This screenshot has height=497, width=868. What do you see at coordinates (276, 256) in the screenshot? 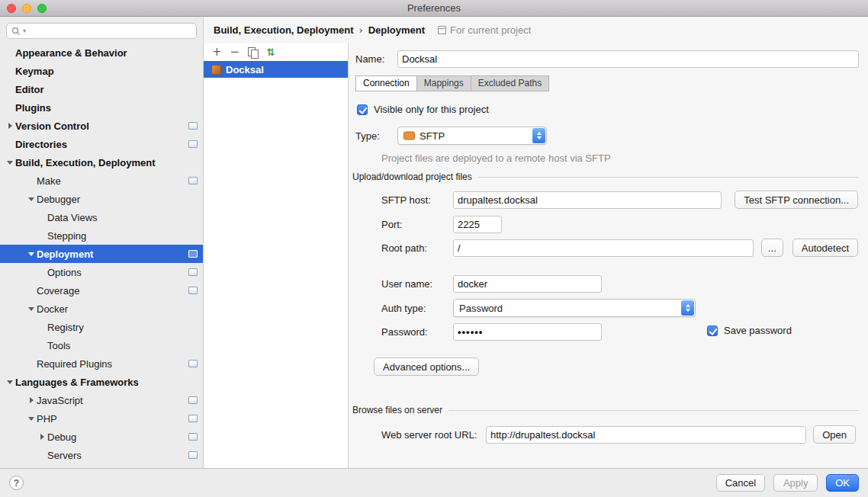
I see `server-list-panel: + − ⇅ Docksal` at bounding box center [276, 256].